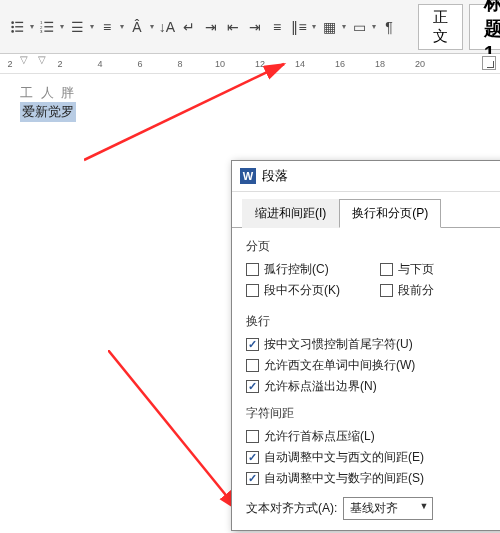  I want to click on ruler-number: 4, so click(100, 64).